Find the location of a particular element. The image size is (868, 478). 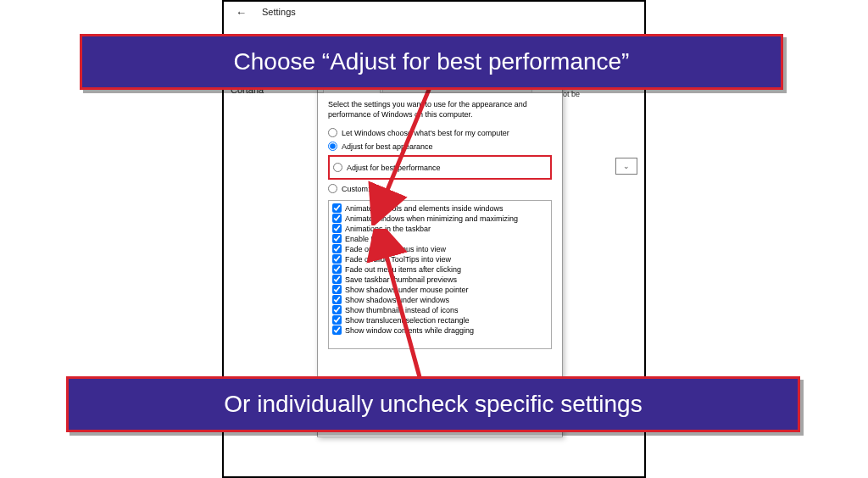

effects-checklist: Animate controls and elements inside win… is located at coordinates (440, 275).